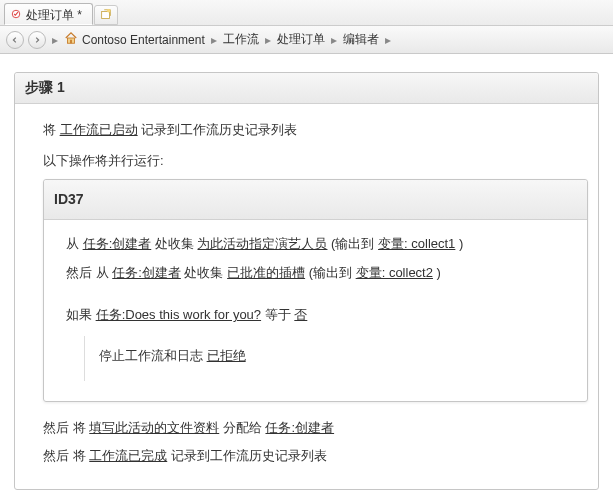  I want to click on condition-block: 如果 任务:Does this work for you? 等于 否 停止工作流…, so click(322, 342).